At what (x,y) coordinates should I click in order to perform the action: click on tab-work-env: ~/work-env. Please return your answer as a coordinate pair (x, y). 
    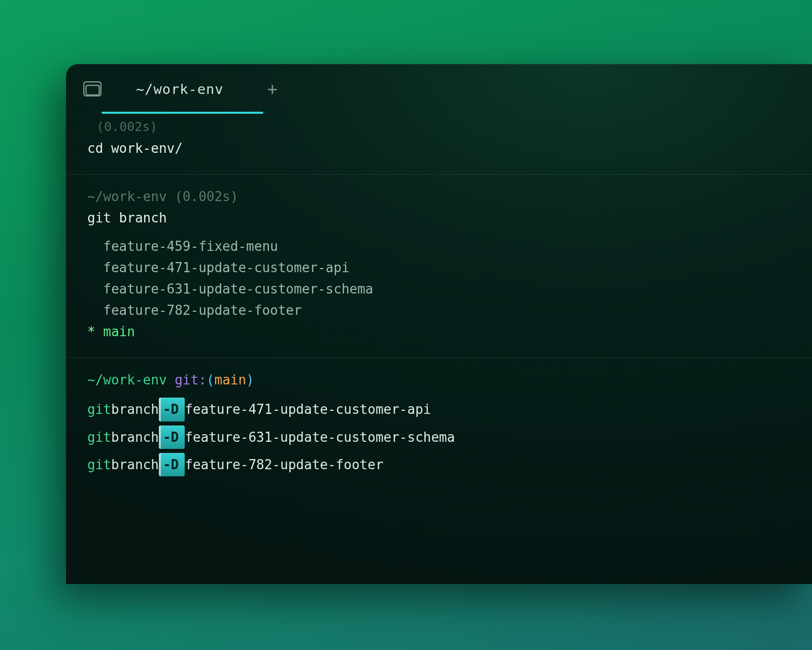
    Looking at the image, I should click on (180, 89).